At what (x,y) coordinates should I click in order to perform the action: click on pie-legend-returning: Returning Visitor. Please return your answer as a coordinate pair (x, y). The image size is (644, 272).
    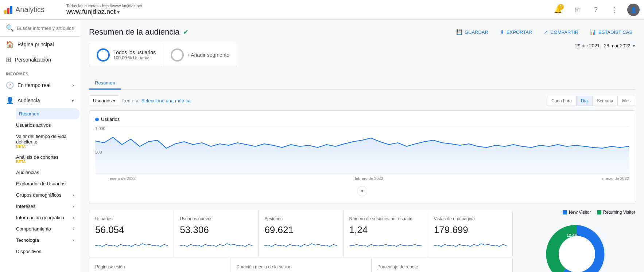
    Looking at the image, I should click on (616, 212).